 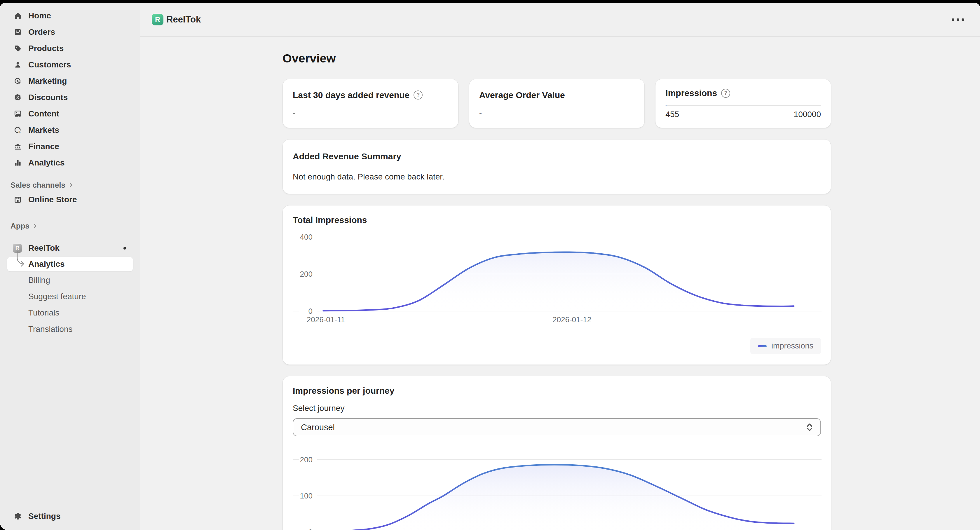 What do you see at coordinates (70, 185) in the screenshot?
I see `sales-channels-header: Sales channels` at bounding box center [70, 185].